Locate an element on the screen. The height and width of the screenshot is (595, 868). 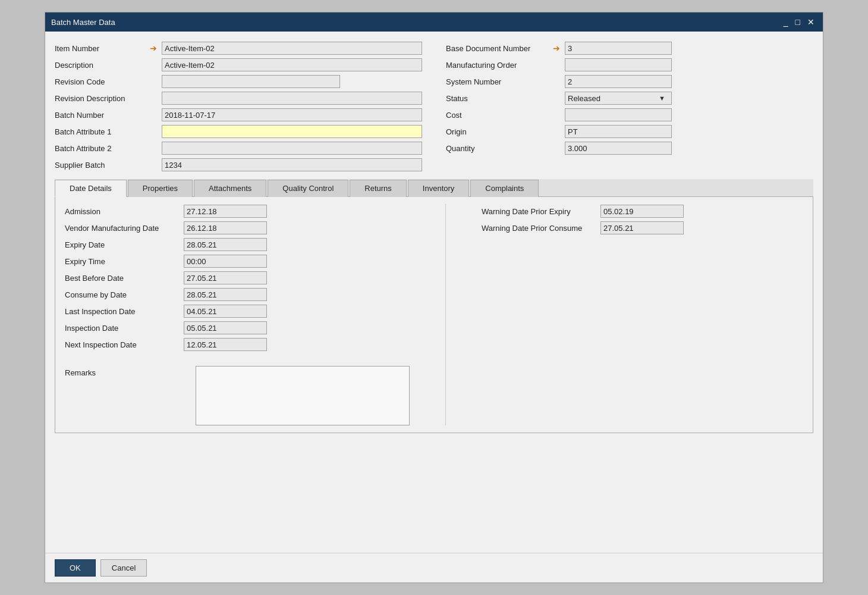
description-label: Description is located at coordinates (102, 65).